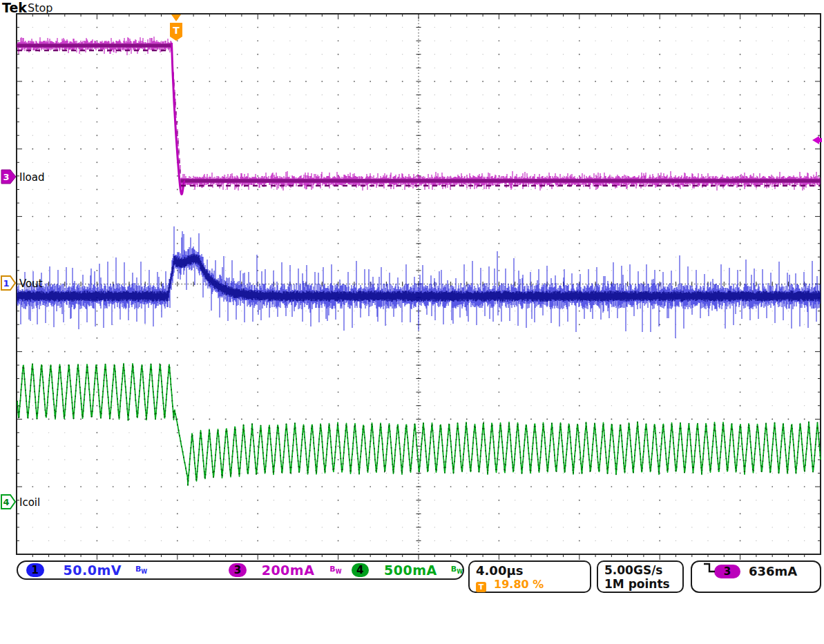 This screenshot has width=824, height=644. What do you see at coordinates (499, 570) in the screenshot?
I see `timebase-scale: 4.00µs` at bounding box center [499, 570].